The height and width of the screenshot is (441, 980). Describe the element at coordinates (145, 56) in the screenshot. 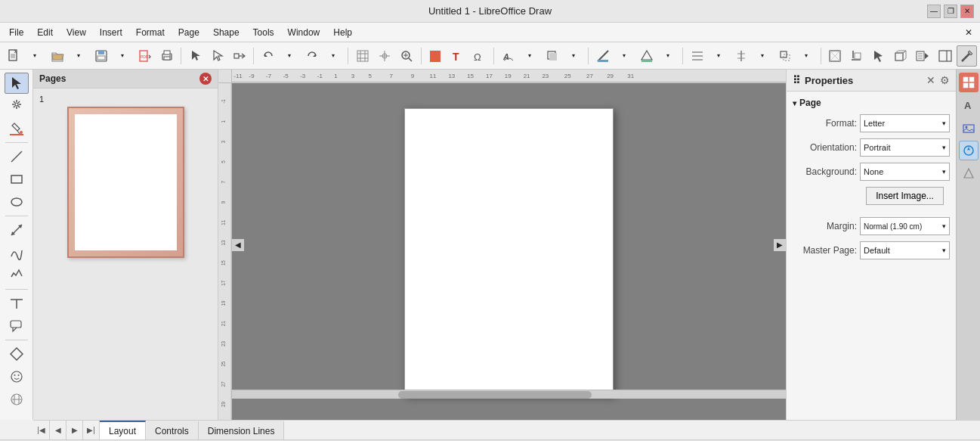

I see `export-button: PDF` at that location.